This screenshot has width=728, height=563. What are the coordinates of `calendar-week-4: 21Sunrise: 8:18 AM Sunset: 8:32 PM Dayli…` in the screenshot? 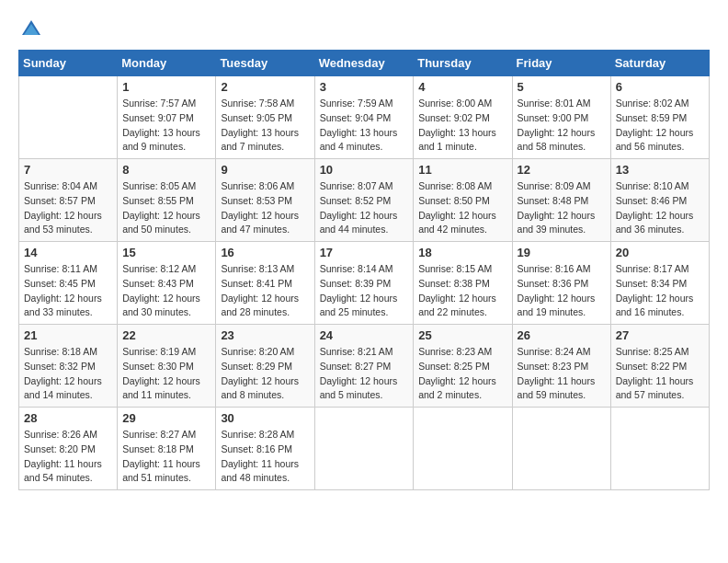 It's located at (364, 366).